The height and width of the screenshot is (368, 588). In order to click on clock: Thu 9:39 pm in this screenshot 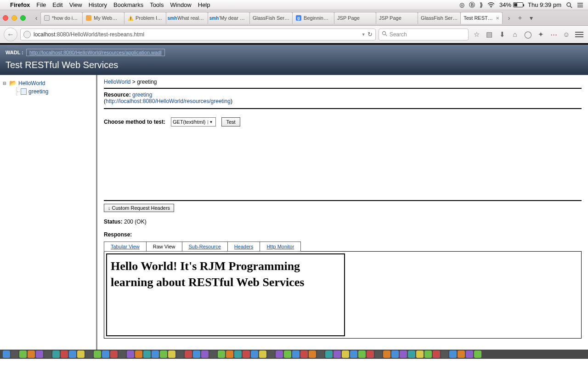, I will do `click(545, 5)`.